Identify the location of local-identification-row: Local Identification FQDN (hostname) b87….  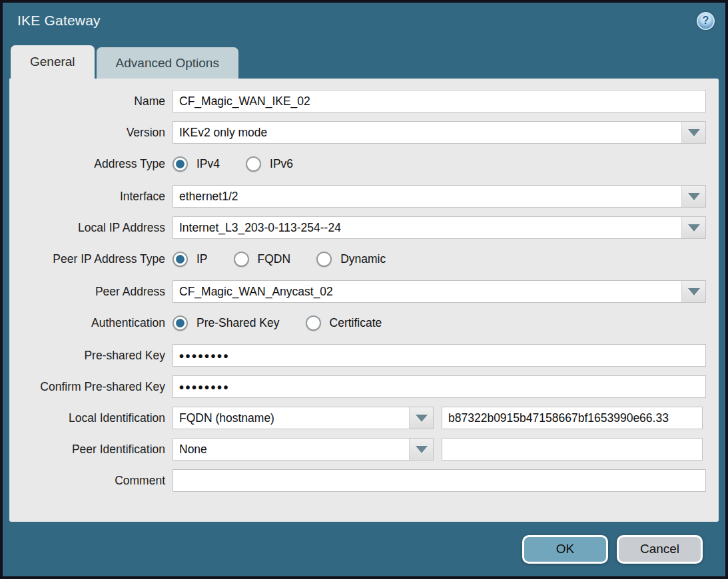
(364, 418).